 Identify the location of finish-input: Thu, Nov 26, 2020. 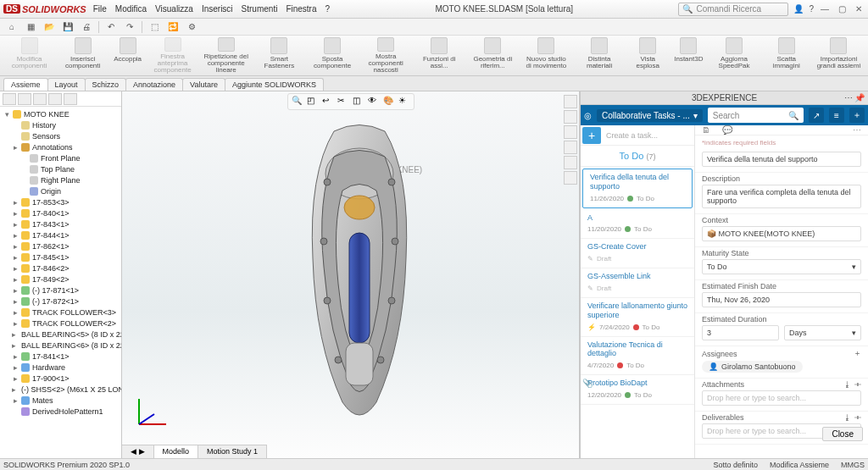
(782, 300).